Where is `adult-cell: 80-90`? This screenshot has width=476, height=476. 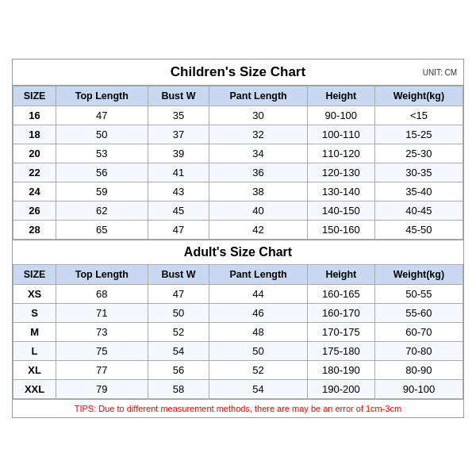
adult-cell: 80-90 is located at coordinates (419, 370).